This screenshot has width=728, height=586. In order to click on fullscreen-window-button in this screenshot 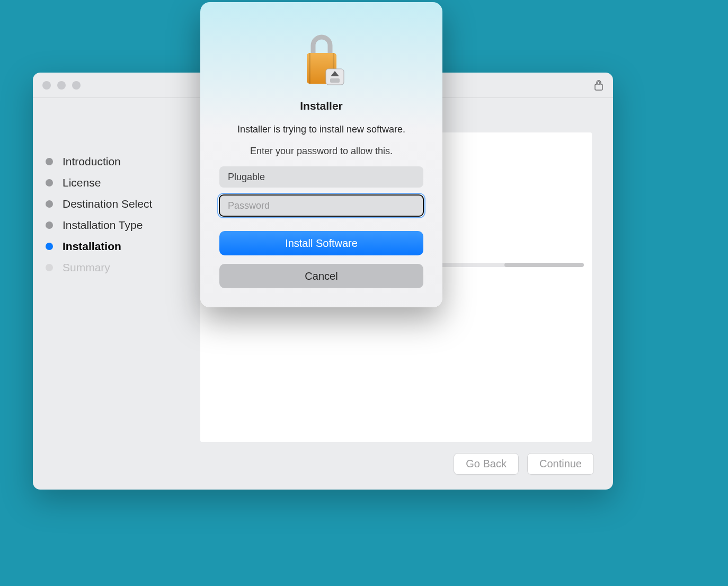, I will do `click(76, 85)`.